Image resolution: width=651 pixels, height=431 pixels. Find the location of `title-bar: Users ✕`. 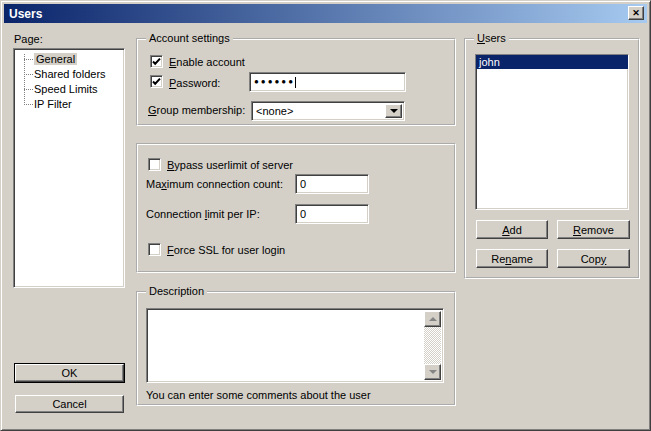

title-bar: Users ✕ is located at coordinates (326, 14).